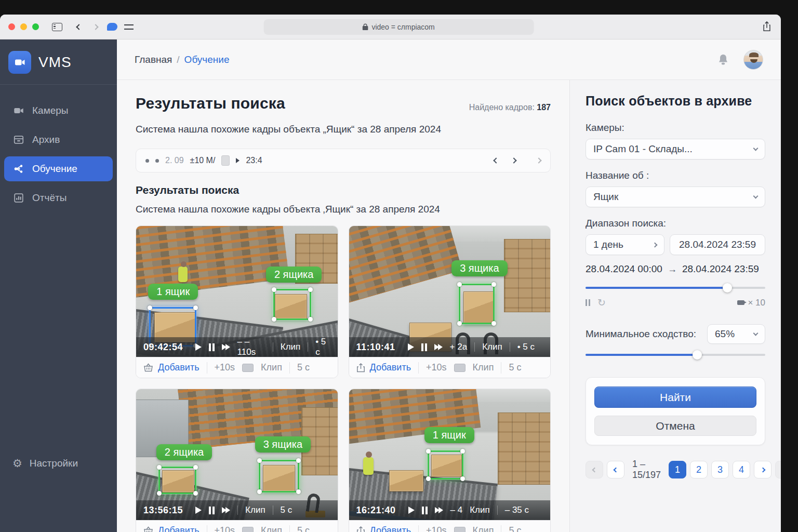 This screenshot has height=532, width=798. Describe the element at coordinates (58, 154) in the screenshot. I see `sidebar-nav: Камеры Архив Обучение` at that location.